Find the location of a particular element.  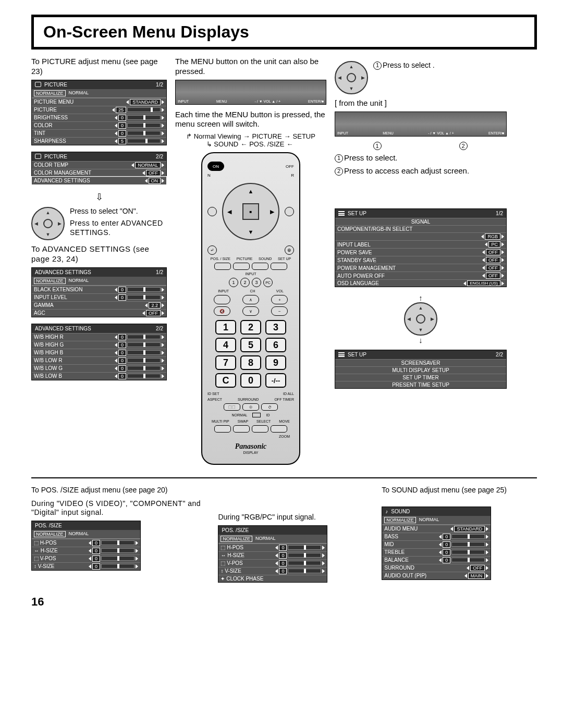

to-pos-text: To POS. /SIZE adjust menu (see page 20) is located at coordinates (120, 490).